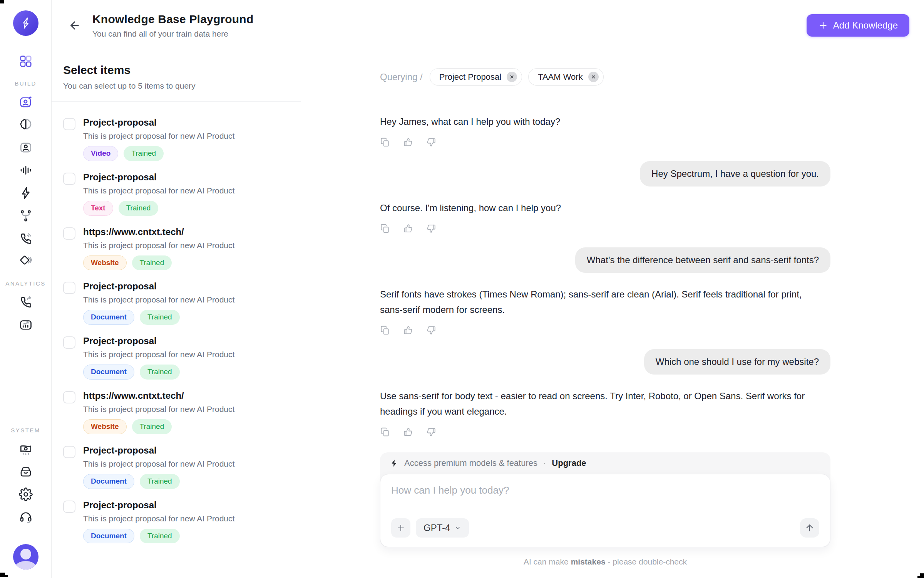  Describe the element at coordinates (605, 77) in the screenshot. I see `querying-row: Querying / Project Proposal TAAM Work` at that location.